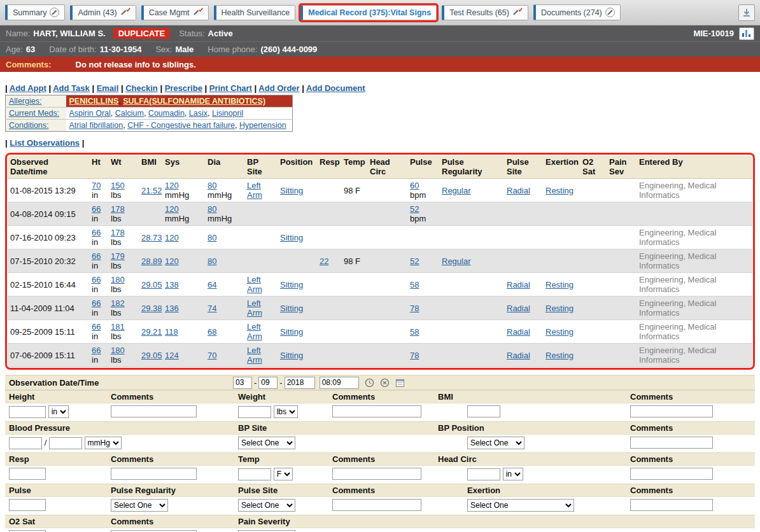 The image size is (760, 532). I want to click on head-circ-unit-select: in, so click(513, 474).